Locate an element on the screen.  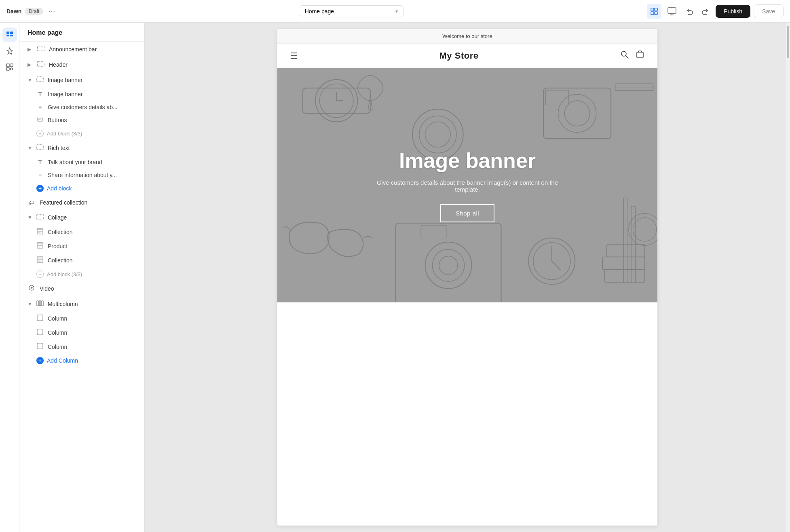
add-block-icon is located at coordinates (10, 67).